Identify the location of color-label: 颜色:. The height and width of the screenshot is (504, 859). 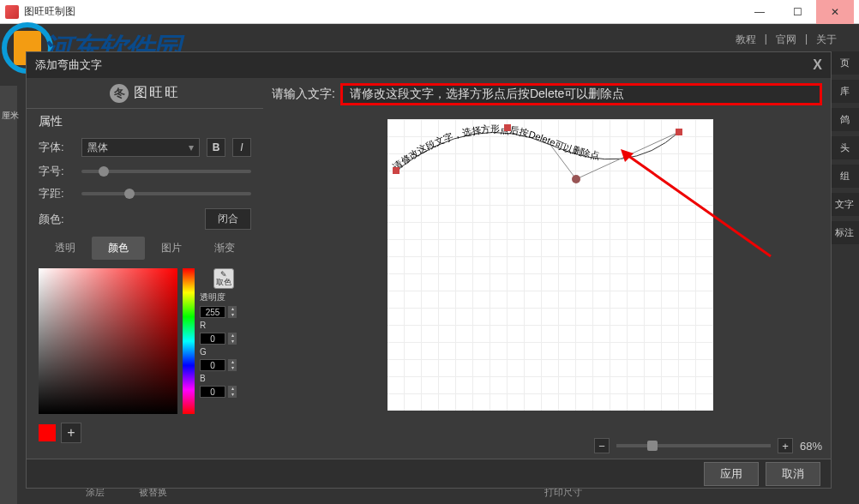
(57, 219).